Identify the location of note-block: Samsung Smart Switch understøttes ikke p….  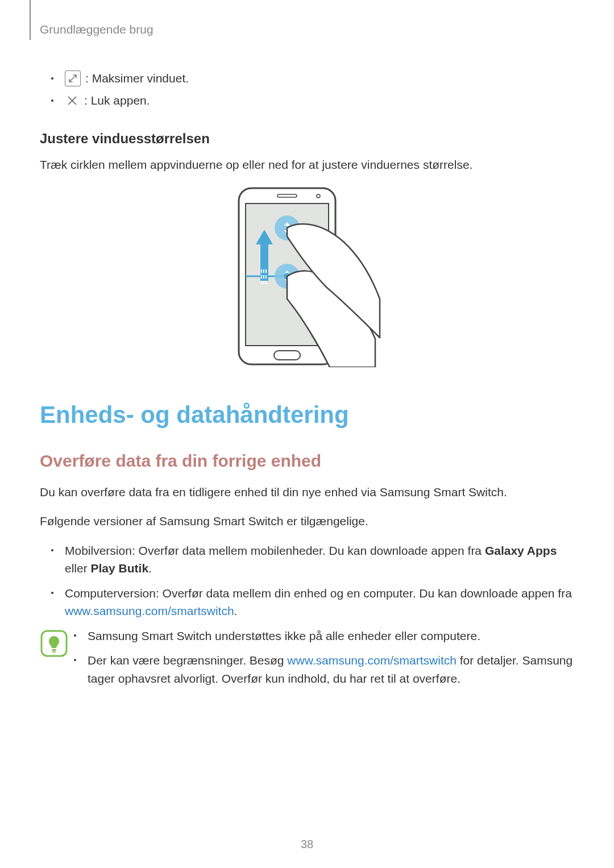
(307, 661).